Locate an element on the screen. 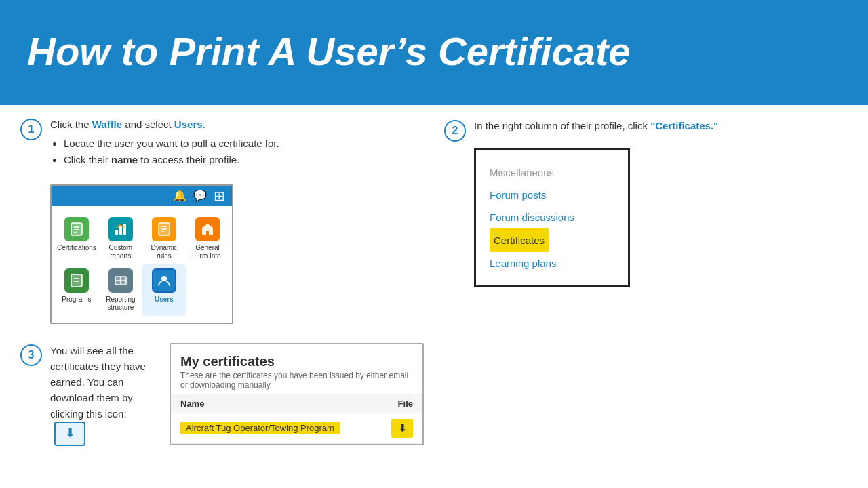  app-grid-mockup: 🔔 💬 ⊞ Certifications Custom reports is located at coordinates (142, 254).